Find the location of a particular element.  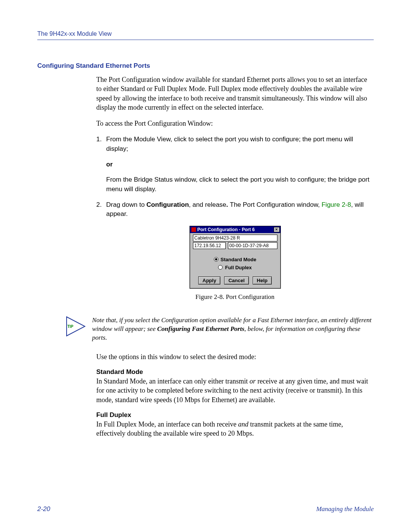

radio-full-duplex: Full Duplex is located at coordinates (235, 267).